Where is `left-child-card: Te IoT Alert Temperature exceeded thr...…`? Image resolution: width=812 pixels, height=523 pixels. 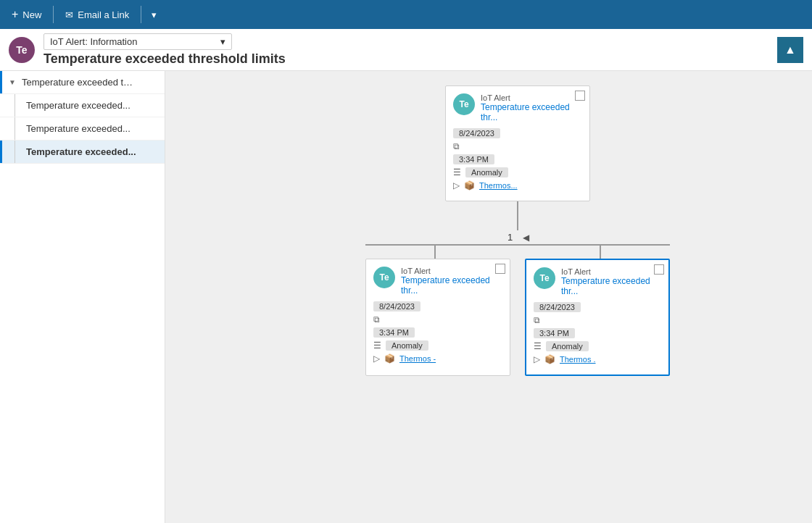
left-child-card: Te IoT Alert Temperature exceeded thr...… is located at coordinates (438, 317).